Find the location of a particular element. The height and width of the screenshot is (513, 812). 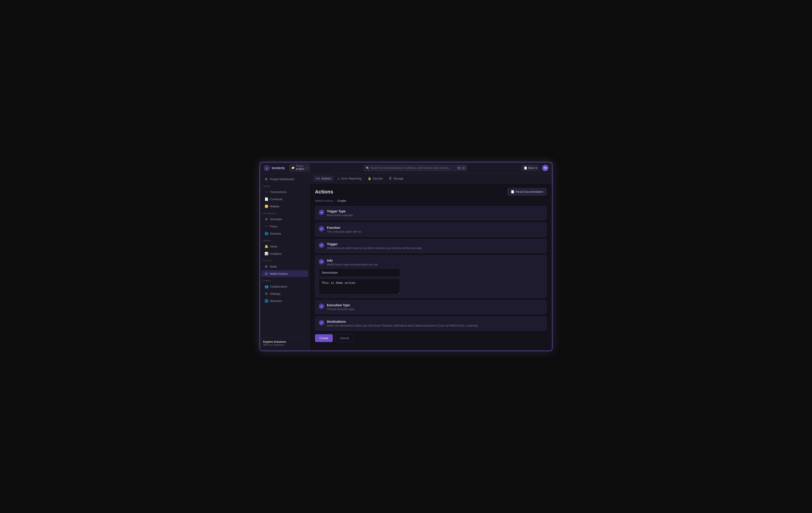

main-layout: ⊞ Project Dashboard Inspect ↔ Transactio… is located at coordinates (406, 262).